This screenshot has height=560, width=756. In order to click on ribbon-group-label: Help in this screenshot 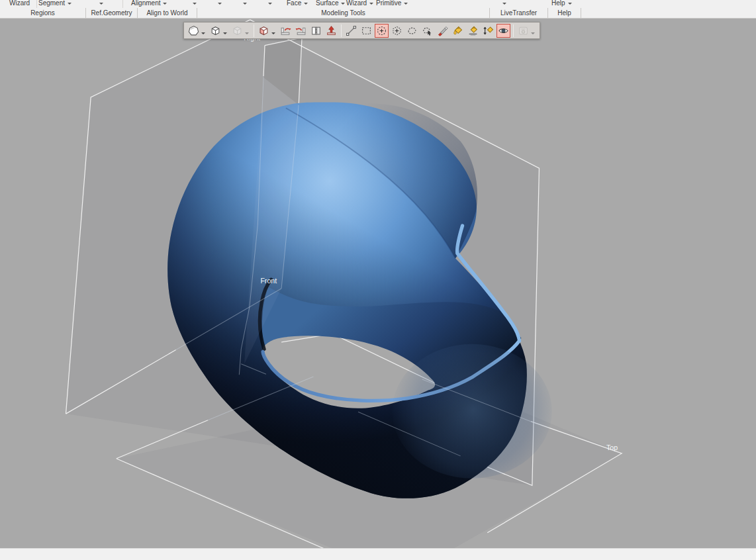, I will do `click(564, 13)`.